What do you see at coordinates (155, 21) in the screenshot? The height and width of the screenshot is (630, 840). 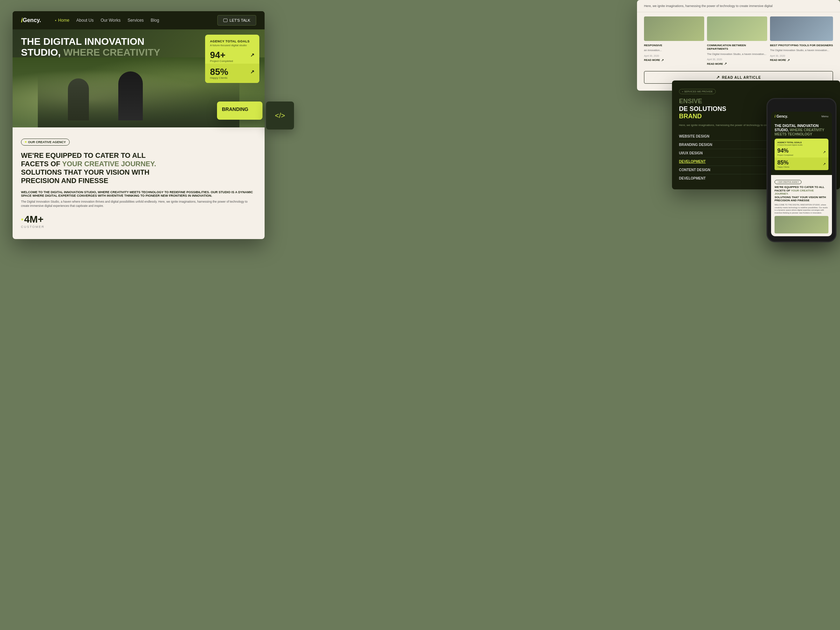 I see `nav-blog: Blog` at bounding box center [155, 21].